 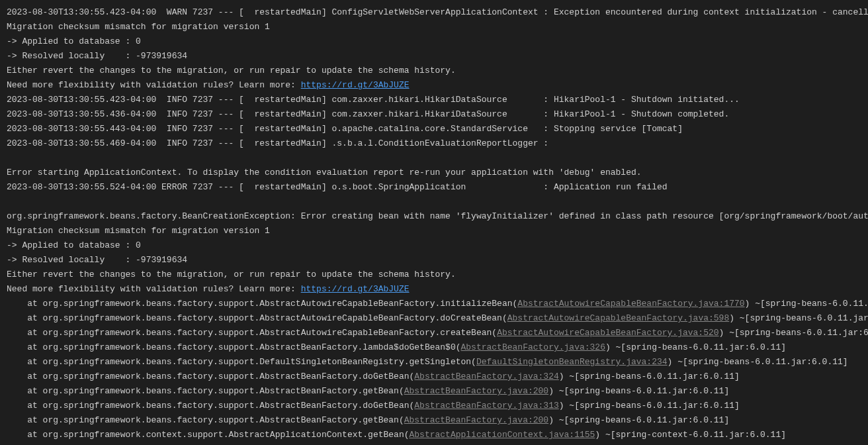 What do you see at coordinates (434, 144) in the screenshot?
I see `log-line: 2023-08-30T13:30:55.469-04:00 INFO 7237 …` at bounding box center [434, 144].